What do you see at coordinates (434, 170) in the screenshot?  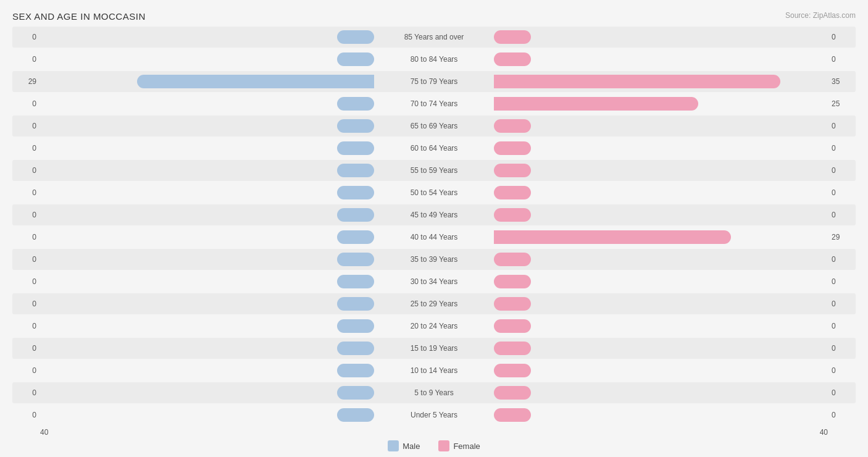 I see `age-label: 55 to 59 Years` at bounding box center [434, 170].